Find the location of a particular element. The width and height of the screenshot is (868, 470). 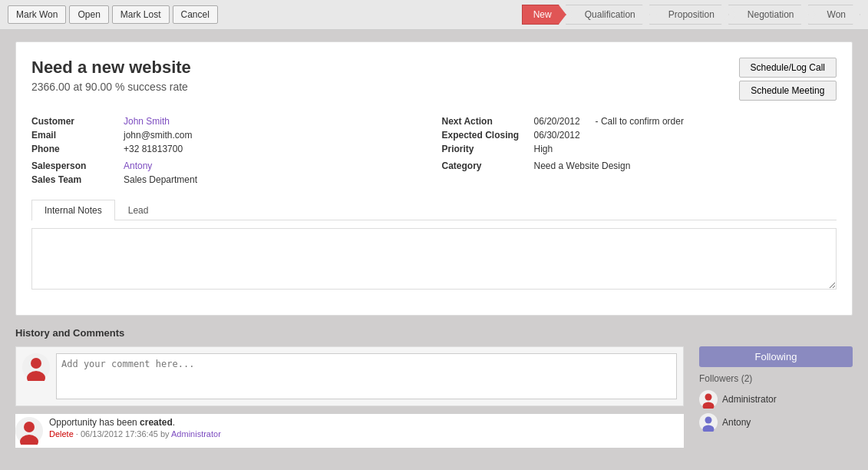

stage-new: New is located at coordinates (544, 15).